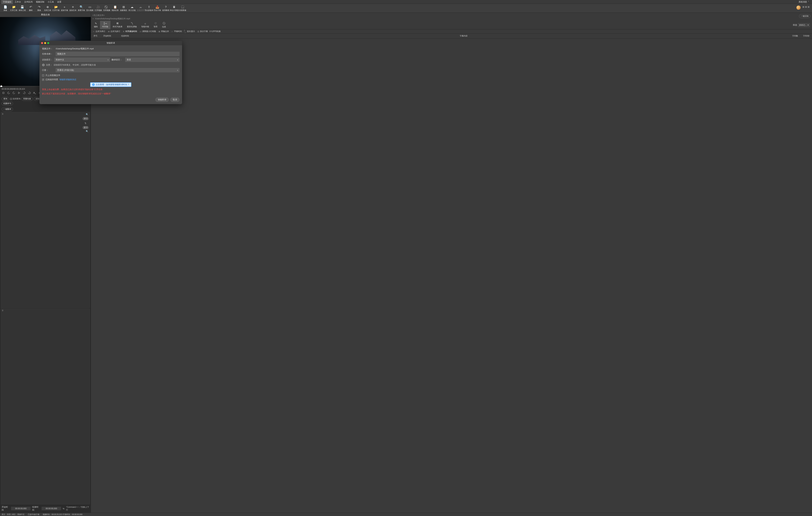 This screenshot has width=812, height=516. Describe the element at coordinates (49, 65) in the screenshot. I see `note-label: 注意：` at that location.